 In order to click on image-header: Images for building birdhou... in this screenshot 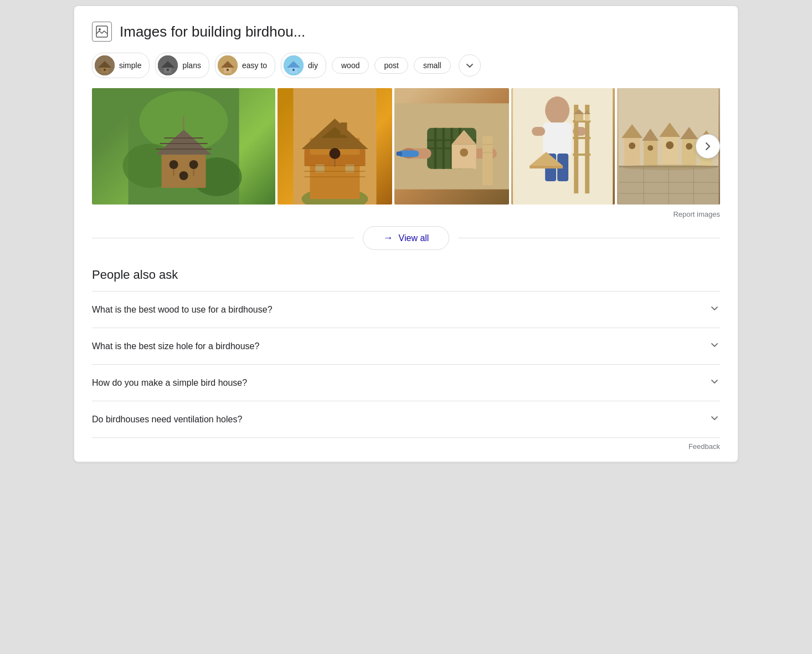, I will do `click(406, 32)`.